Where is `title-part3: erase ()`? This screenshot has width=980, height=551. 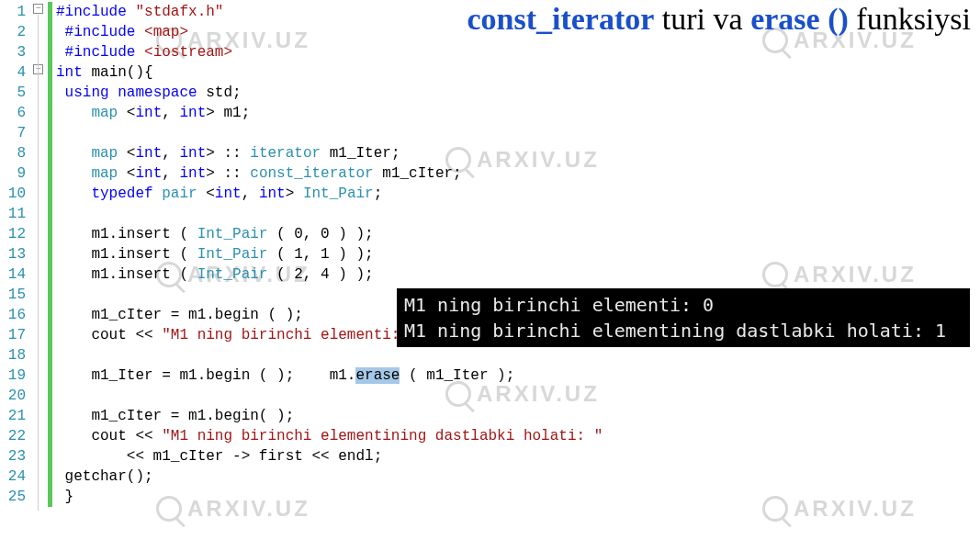 title-part3: erase () is located at coordinates (799, 18).